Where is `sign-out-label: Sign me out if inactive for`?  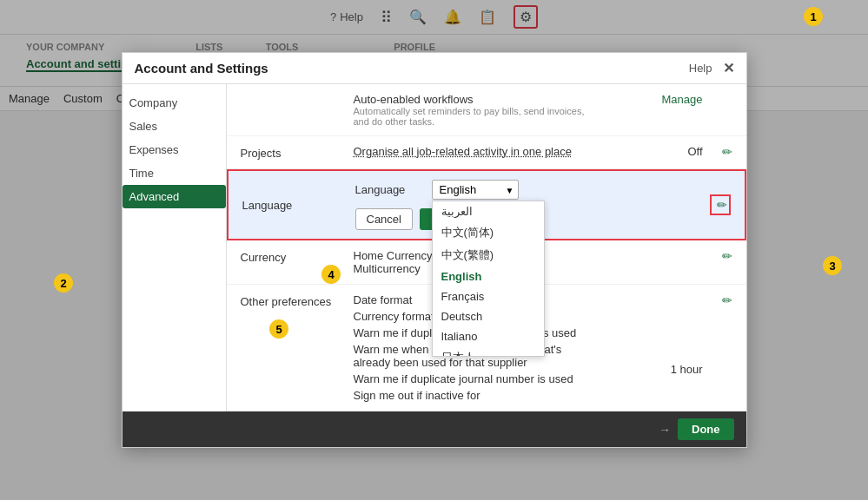
sign-out-label: Sign me out if inactive for is located at coordinates (417, 396).